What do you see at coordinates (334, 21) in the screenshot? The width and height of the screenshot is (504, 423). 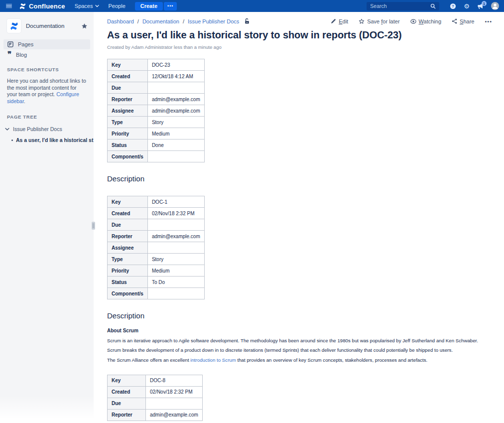 I see `pencil-icon` at bounding box center [334, 21].